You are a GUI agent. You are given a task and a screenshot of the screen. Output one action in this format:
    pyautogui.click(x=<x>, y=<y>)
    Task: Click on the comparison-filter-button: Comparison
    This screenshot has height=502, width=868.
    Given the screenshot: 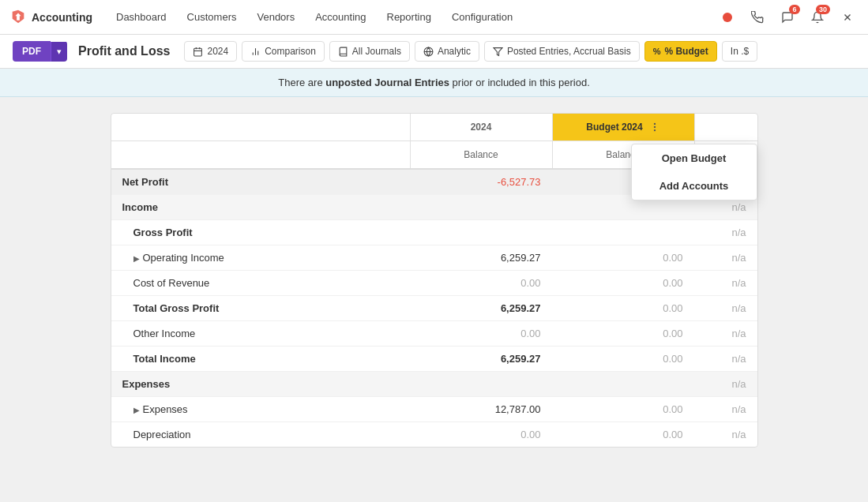 What is the action you would take?
    pyautogui.click(x=283, y=51)
    